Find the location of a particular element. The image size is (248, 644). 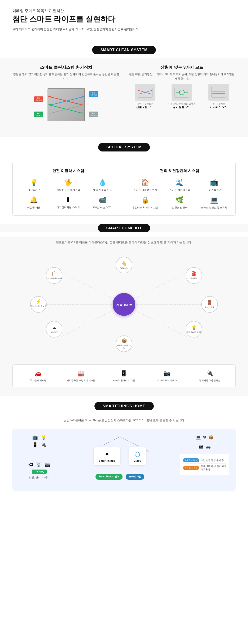

safety-item-3: 🔔 비상콜 버튼 is located at coordinates (34, 203).